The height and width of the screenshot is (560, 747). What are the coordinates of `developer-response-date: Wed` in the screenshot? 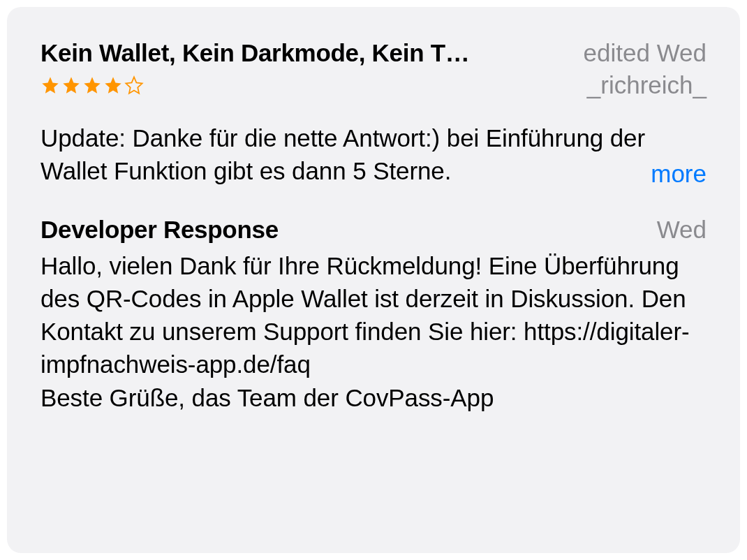 It's located at (681, 230).